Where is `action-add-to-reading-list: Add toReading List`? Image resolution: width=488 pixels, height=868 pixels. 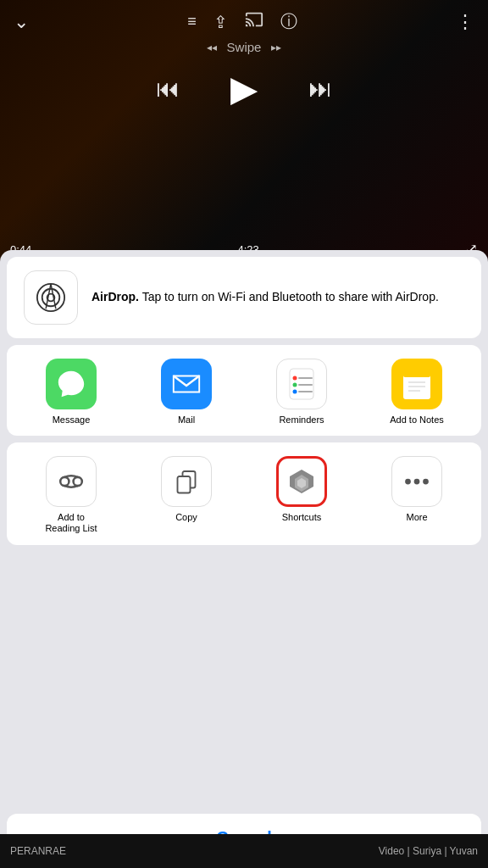
action-add-to-reading-list: Add toReading List is located at coordinates (71, 495).